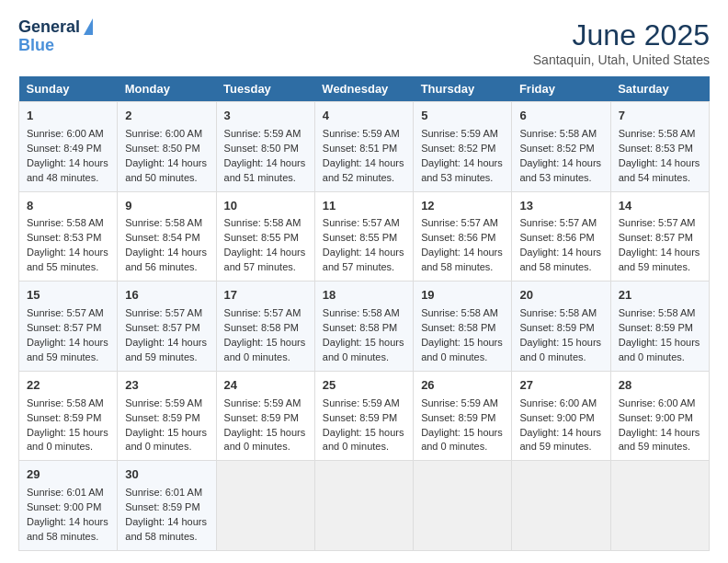  What do you see at coordinates (660, 116) in the screenshot?
I see `day-number: 7` at bounding box center [660, 116].